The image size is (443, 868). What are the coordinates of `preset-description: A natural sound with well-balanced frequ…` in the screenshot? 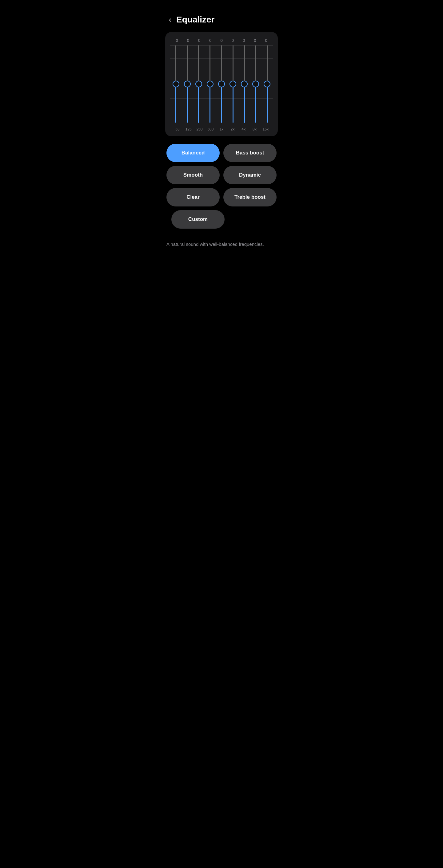 It's located at (222, 242).